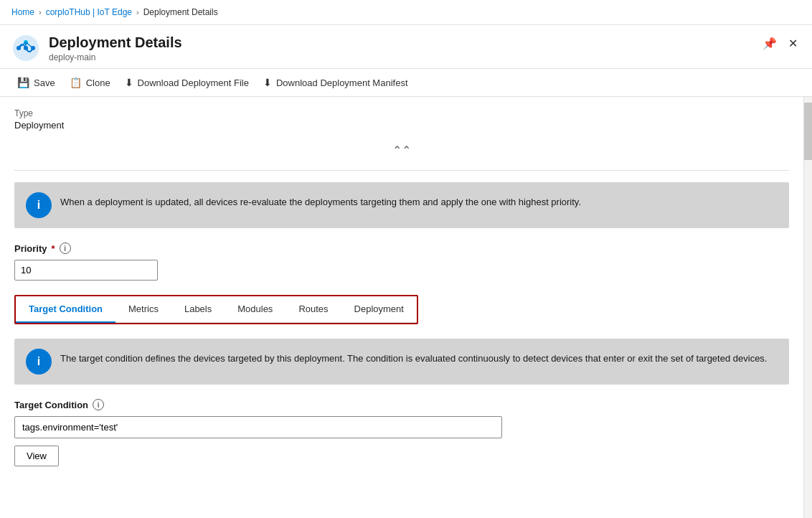 This screenshot has width=812, height=518. Describe the element at coordinates (770, 43) in the screenshot. I see `pin-icon: 📌` at that location.